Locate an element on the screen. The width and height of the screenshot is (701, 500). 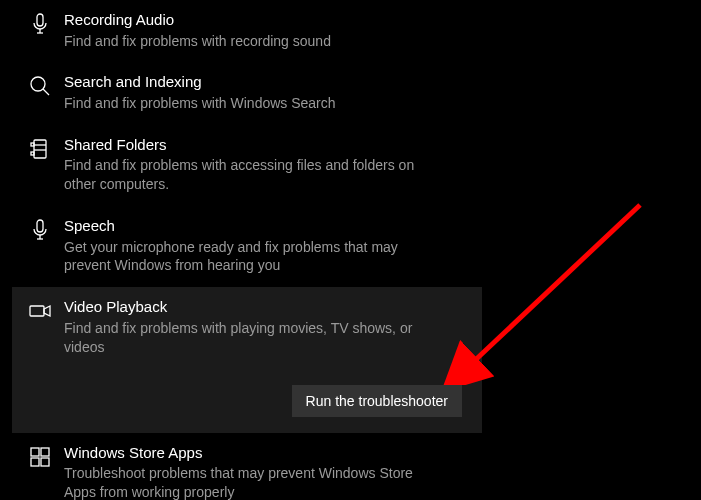
item-title: Speech is located at coordinates (269, 226).